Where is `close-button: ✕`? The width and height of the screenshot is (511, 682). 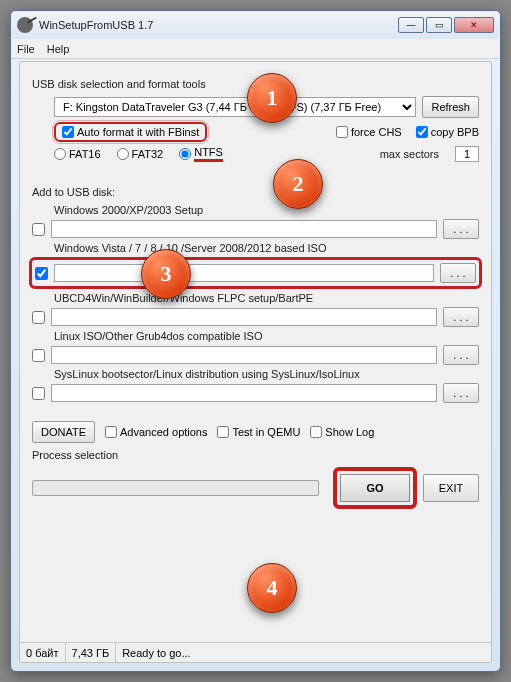
close-button: ✕ is located at coordinates (474, 25).